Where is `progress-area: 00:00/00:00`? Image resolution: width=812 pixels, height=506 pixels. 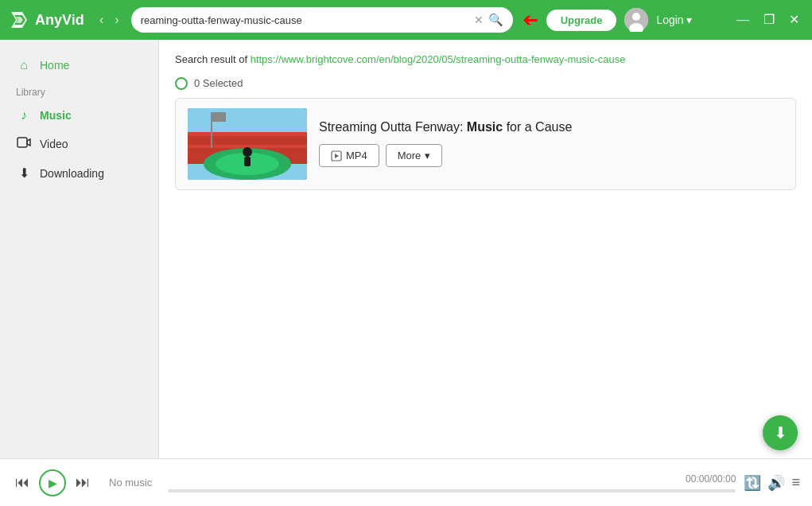
progress-area: 00:00/00:00 is located at coordinates (452, 483).